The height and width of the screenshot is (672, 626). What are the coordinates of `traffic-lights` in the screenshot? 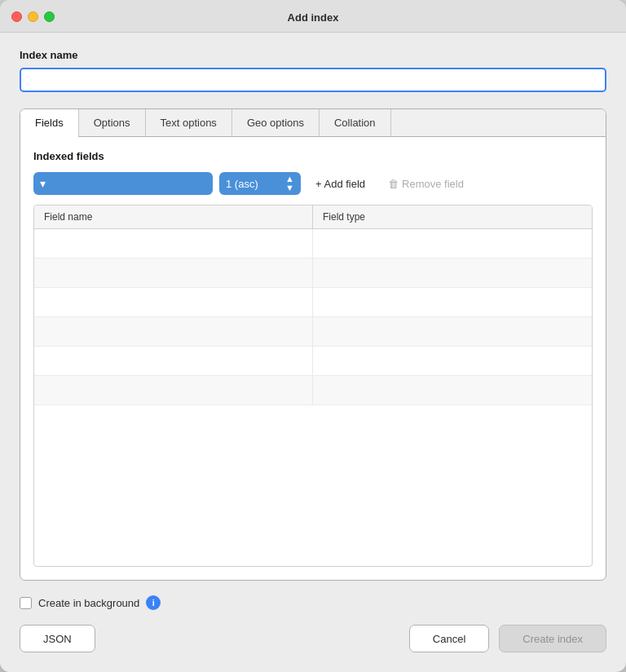 It's located at (33, 16).